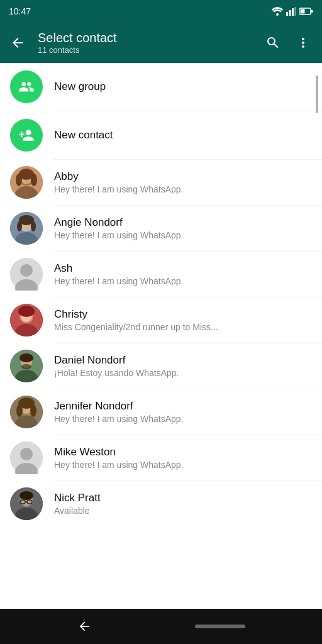 The height and width of the screenshot is (644, 322). What do you see at coordinates (84, 626) in the screenshot?
I see `nav-back-button` at bounding box center [84, 626].